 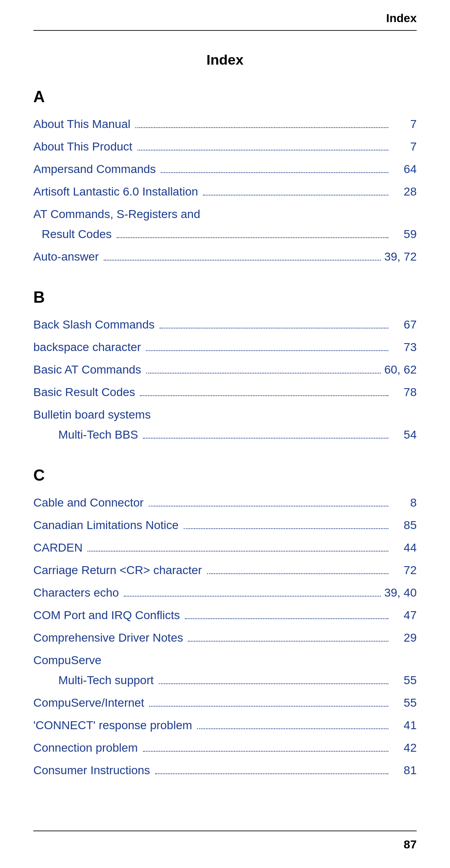 I want to click on page-footer: 87, so click(x=225, y=841).